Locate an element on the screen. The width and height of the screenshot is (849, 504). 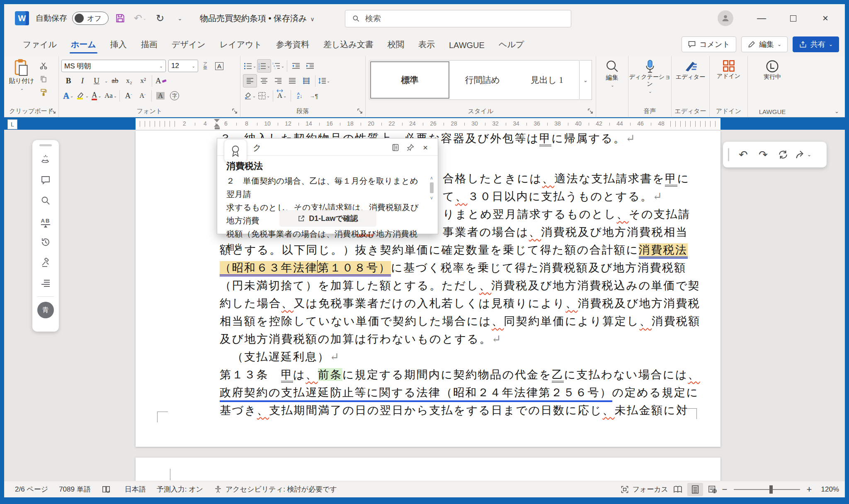
panel-drag-handle is located at coordinates (46, 145).